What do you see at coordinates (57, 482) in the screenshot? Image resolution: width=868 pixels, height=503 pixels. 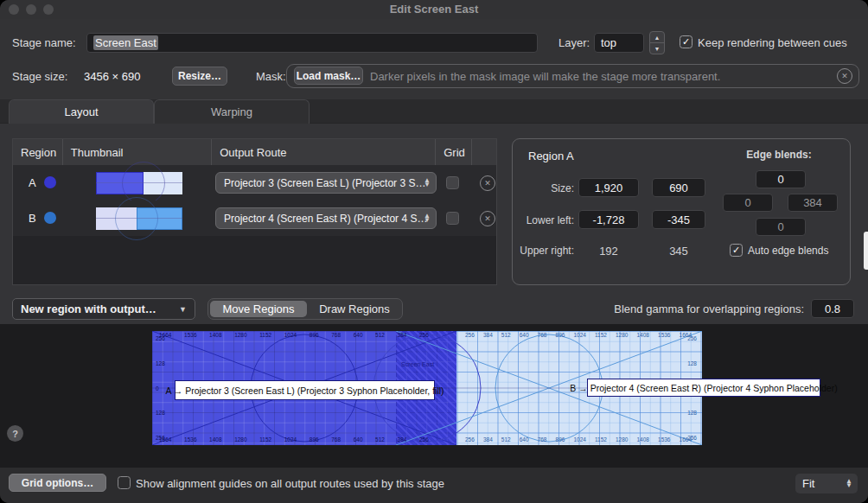 I see `grid-options-button: Grid options…` at bounding box center [57, 482].